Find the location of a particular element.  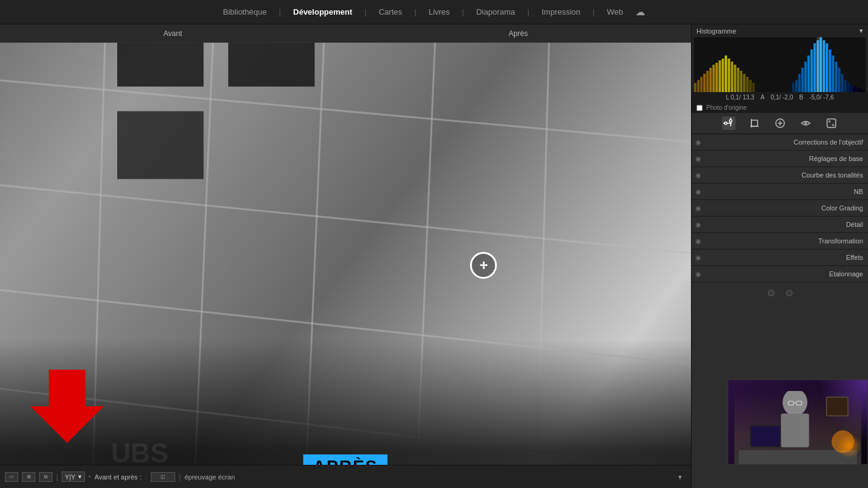

basic-adjustments-icon is located at coordinates (729, 123).